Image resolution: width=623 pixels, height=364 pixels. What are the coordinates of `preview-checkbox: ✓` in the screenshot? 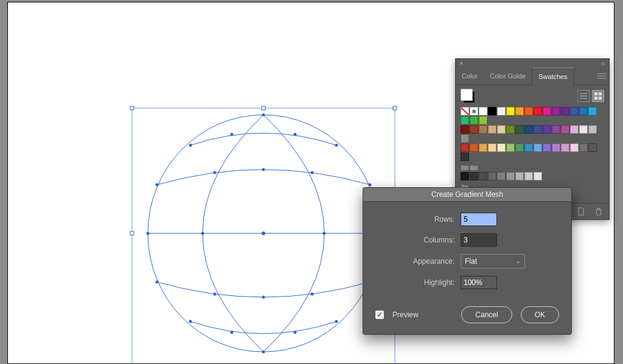 It's located at (380, 315).